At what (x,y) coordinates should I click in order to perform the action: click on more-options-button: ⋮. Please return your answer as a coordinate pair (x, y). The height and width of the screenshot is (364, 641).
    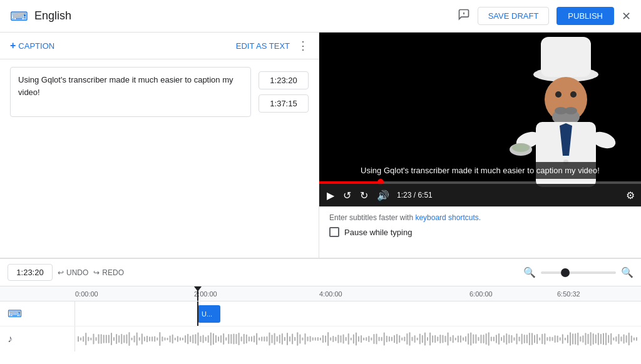
    Looking at the image, I should click on (303, 46).